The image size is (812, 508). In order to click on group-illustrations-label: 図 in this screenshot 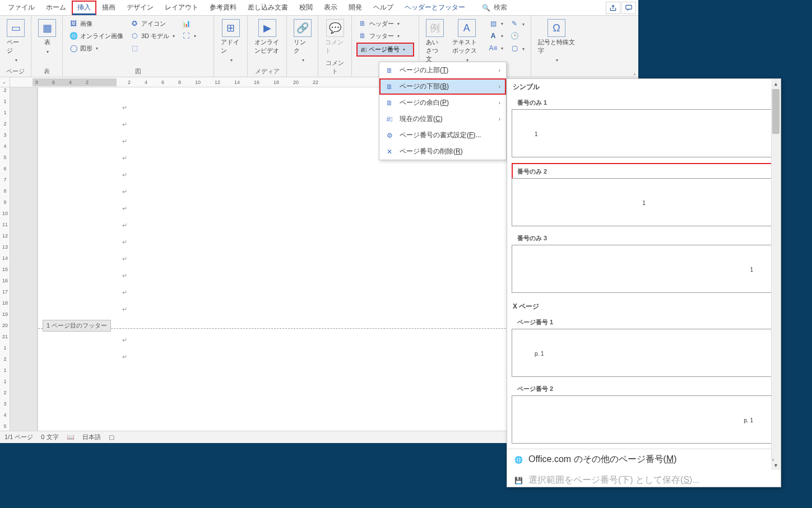, I will do `click(138, 71)`.